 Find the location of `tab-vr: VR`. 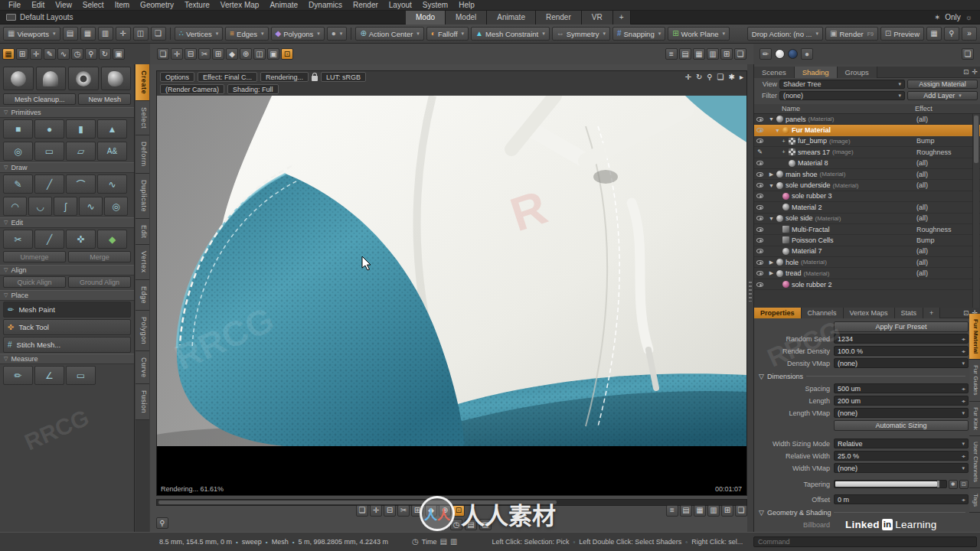

tab-vr: VR is located at coordinates (597, 18).